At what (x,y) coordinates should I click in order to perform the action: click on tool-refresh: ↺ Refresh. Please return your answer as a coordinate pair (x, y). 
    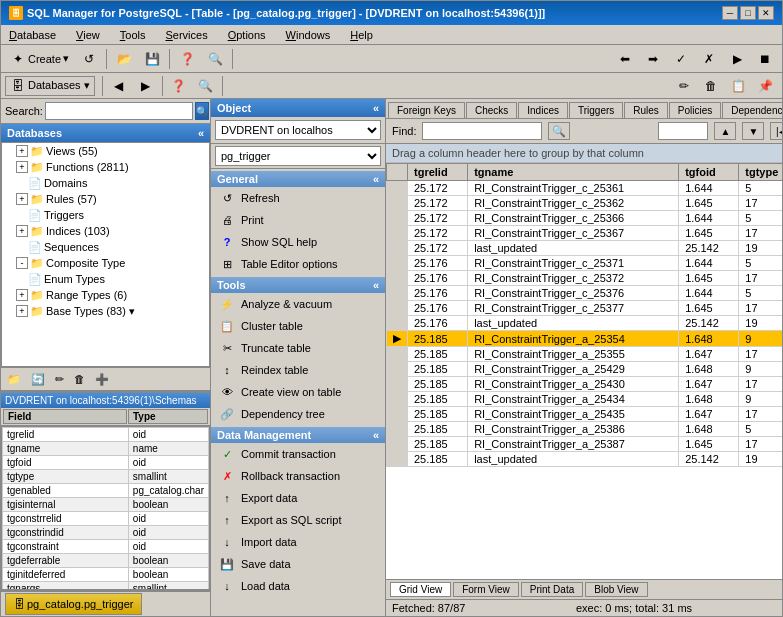
    Looking at the image, I should click on (298, 198).